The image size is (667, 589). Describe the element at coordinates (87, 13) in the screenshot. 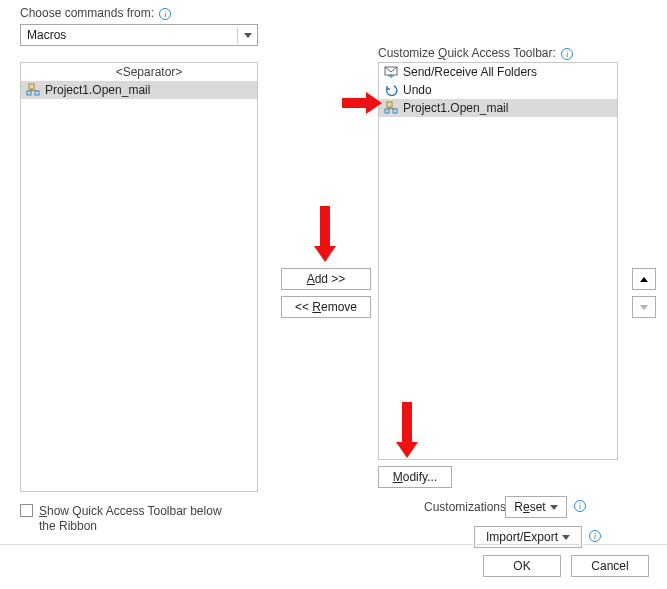

I see `choose-commands-label: Choose commands from:` at that location.